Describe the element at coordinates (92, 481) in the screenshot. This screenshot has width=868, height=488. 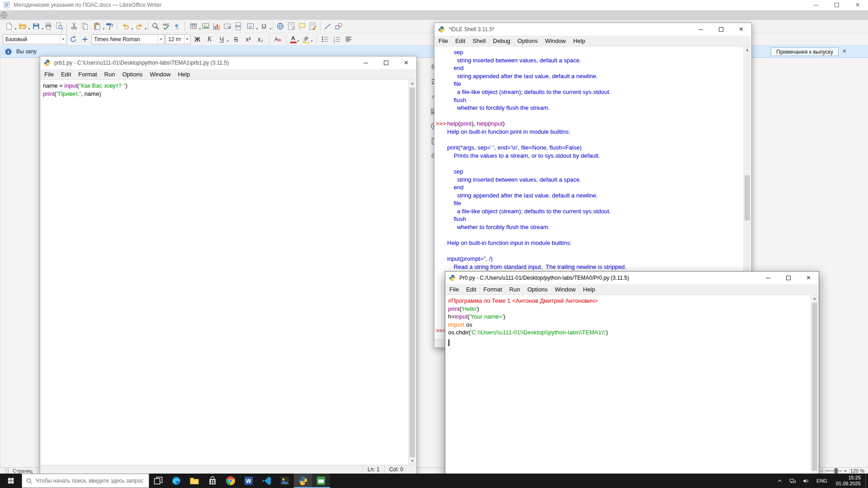
I see `taskbar-search-input` at that location.